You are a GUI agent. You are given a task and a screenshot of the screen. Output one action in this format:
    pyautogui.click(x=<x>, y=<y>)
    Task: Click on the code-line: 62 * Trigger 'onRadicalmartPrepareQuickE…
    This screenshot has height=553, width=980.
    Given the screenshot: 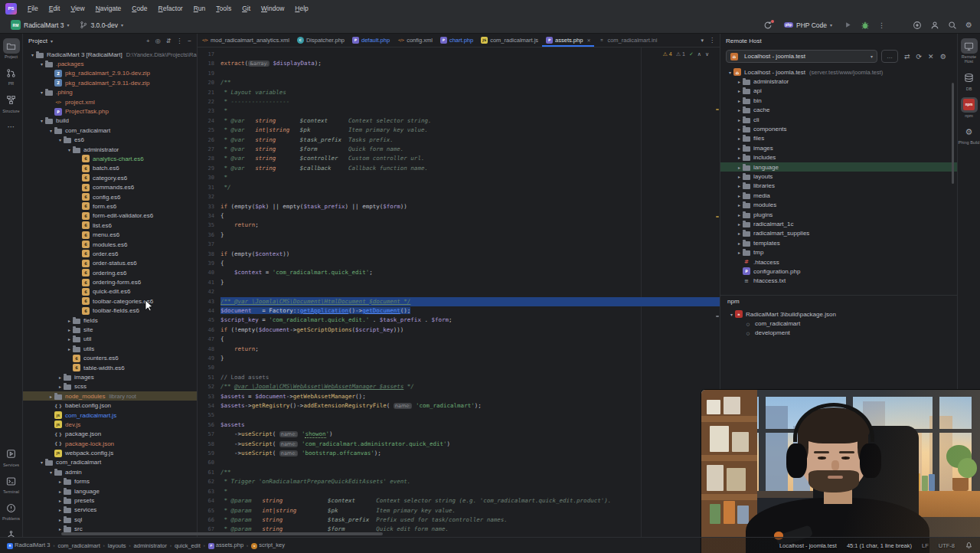 What is the action you would take?
    pyautogui.click(x=459, y=482)
    